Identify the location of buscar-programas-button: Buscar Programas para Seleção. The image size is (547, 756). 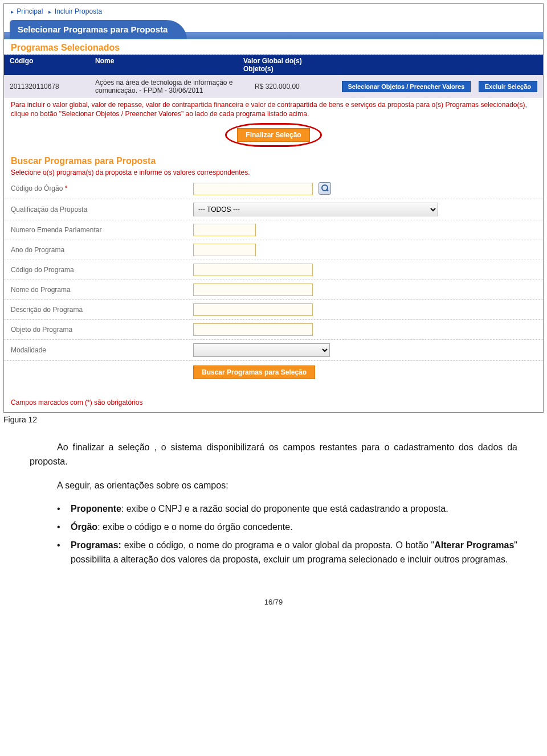
(254, 372).